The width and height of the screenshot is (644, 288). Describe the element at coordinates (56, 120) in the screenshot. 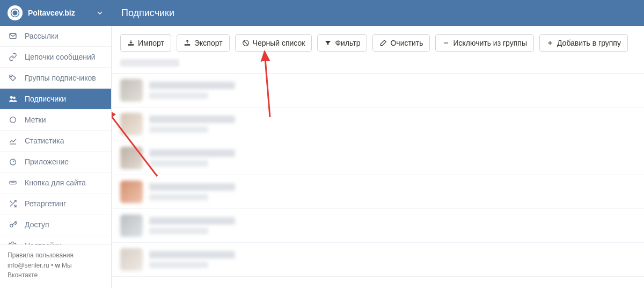

I see `sidebar-item-4: Метки` at that location.